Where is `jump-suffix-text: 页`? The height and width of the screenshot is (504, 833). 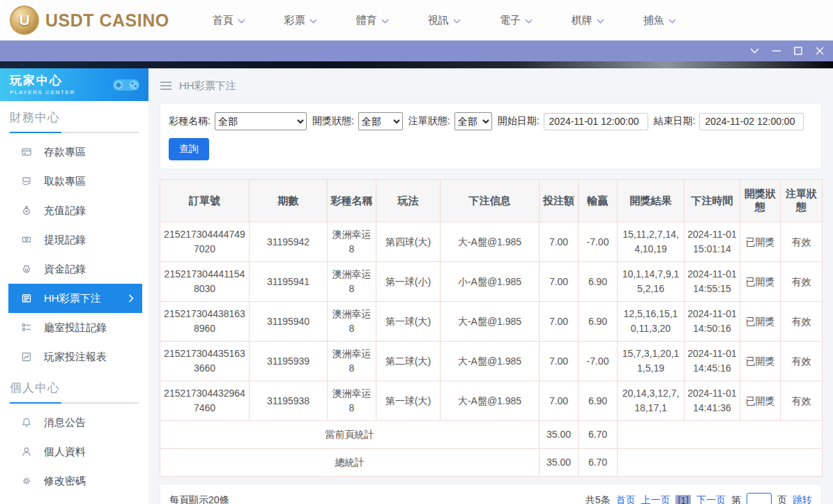
jump-suffix-text: 页 is located at coordinates (782, 499).